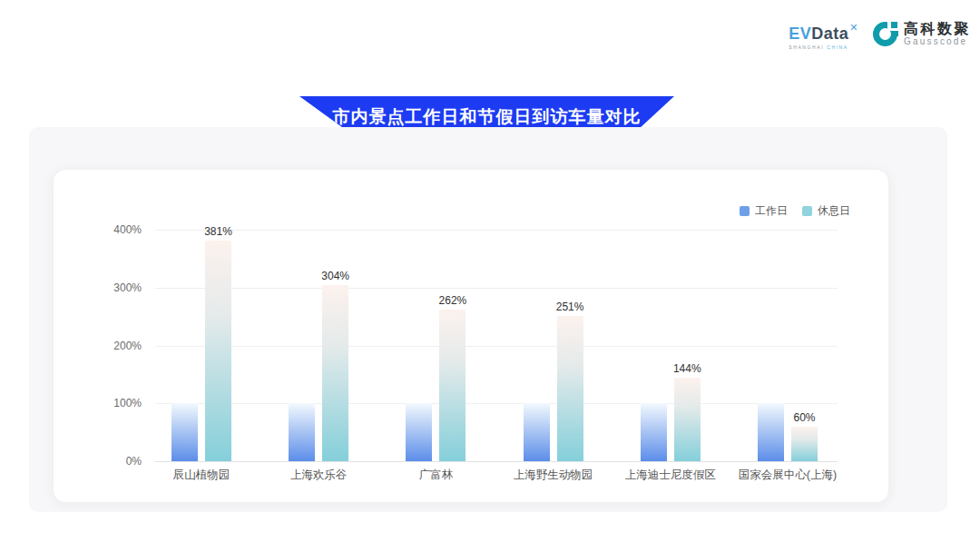  What do you see at coordinates (808, 211) in the screenshot?
I see `legend-swatch-restday` at bounding box center [808, 211].